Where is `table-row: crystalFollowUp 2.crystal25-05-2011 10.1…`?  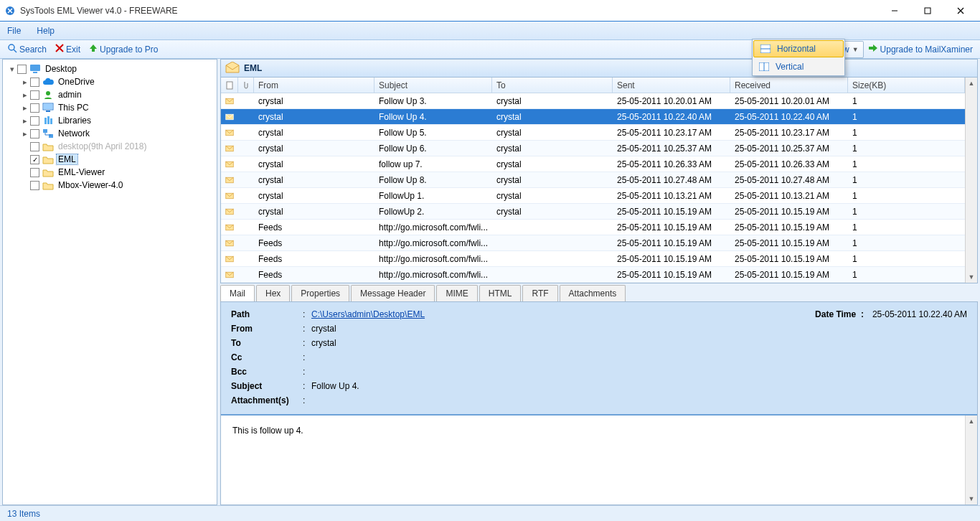 table-row: crystalFollowUp 2.crystal25-05-2011 10.1… is located at coordinates (593, 212).